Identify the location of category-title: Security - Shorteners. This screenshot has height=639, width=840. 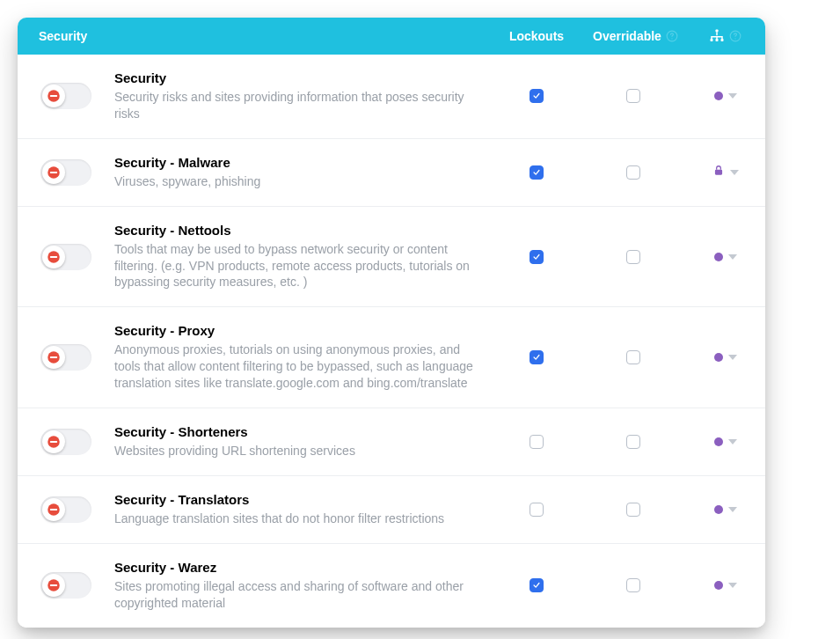
(298, 431).